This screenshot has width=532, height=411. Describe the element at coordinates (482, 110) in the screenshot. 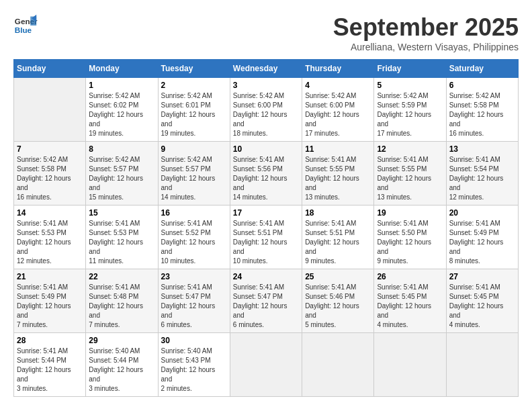

I see `calendar-cell: 6Sunrise: 5:42 AMSunset: 5:58 PMDaylight…` at that location.